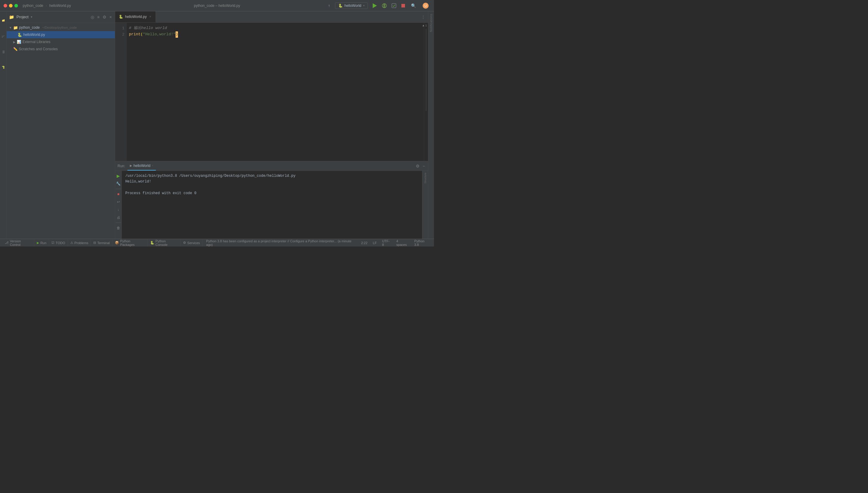  I want to click on tab-helloworld: 🐍 helloWorld.py ×, so click(135, 17).